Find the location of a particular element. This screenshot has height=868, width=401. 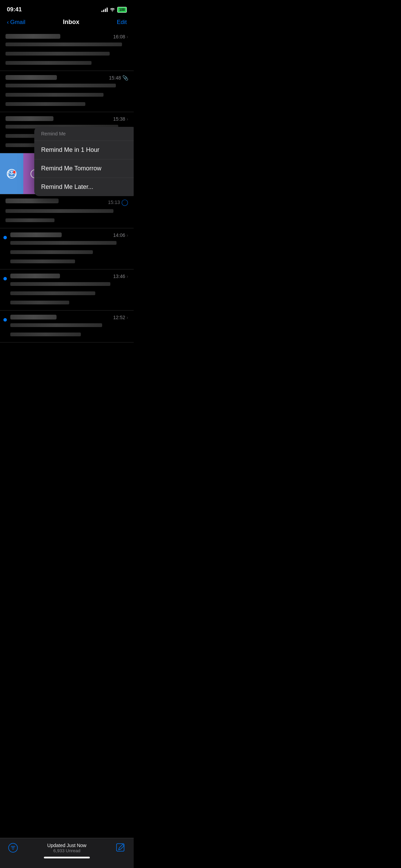

chevron-right-icon-7: › is located at coordinates (127, 317).